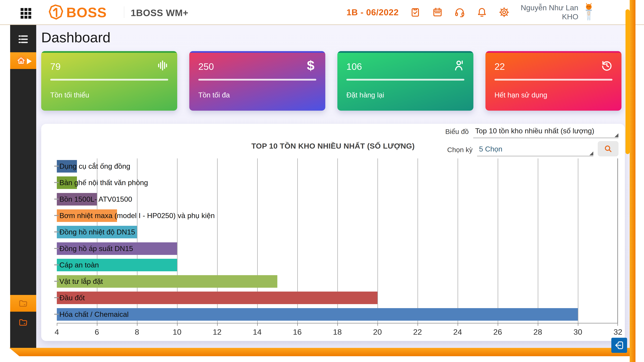 Image resolution: width=644 pixels, height=362 pixels. I want to click on dollar-icon: $, so click(310, 65).